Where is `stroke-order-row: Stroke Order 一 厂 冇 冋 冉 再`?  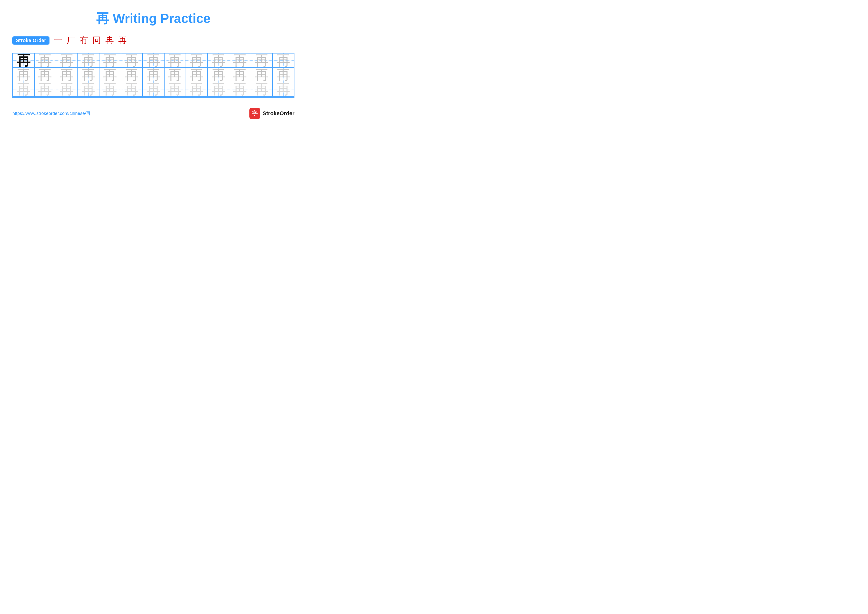 stroke-order-row: Stroke Order 一 厂 冇 冋 冉 再 is located at coordinates (153, 40).